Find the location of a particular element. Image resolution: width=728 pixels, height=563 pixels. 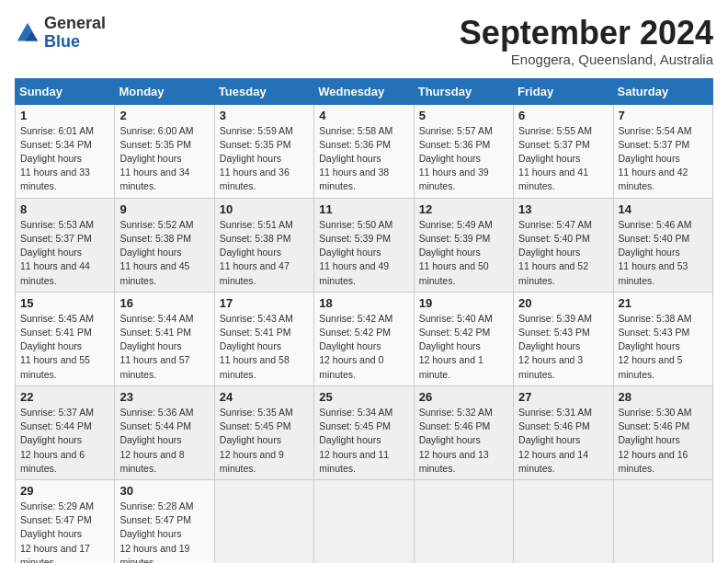

day-number: 14 is located at coordinates (664, 210).